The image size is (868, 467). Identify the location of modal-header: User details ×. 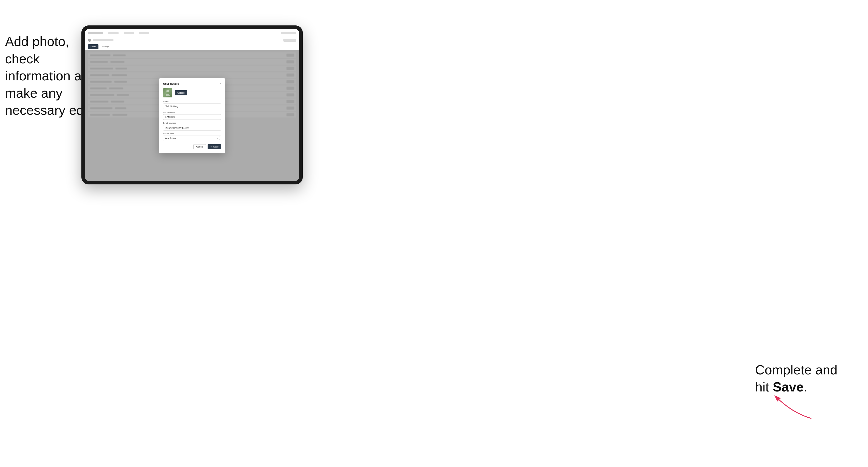
(192, 84).